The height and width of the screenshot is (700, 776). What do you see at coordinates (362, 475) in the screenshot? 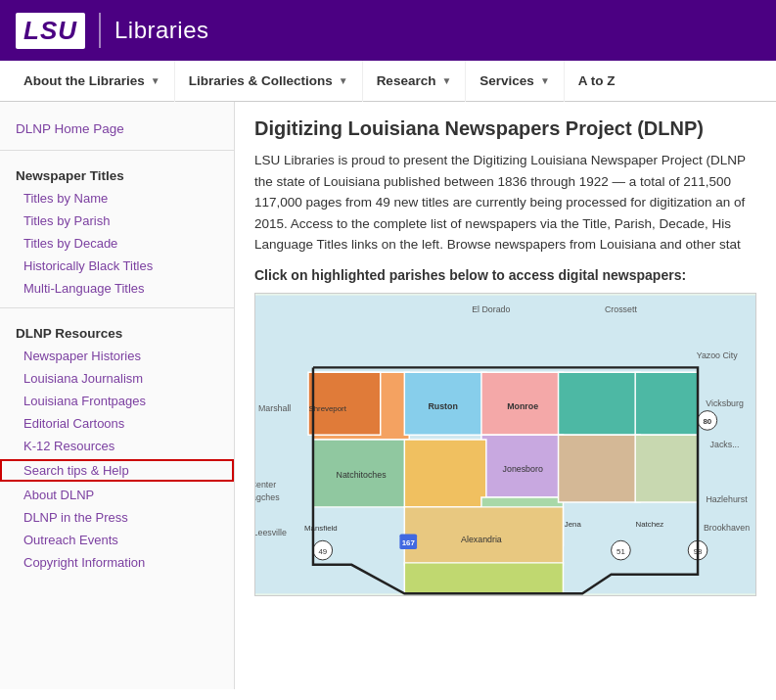
I see `svg-text: Natchitoches` at bounding box center [362, 475].